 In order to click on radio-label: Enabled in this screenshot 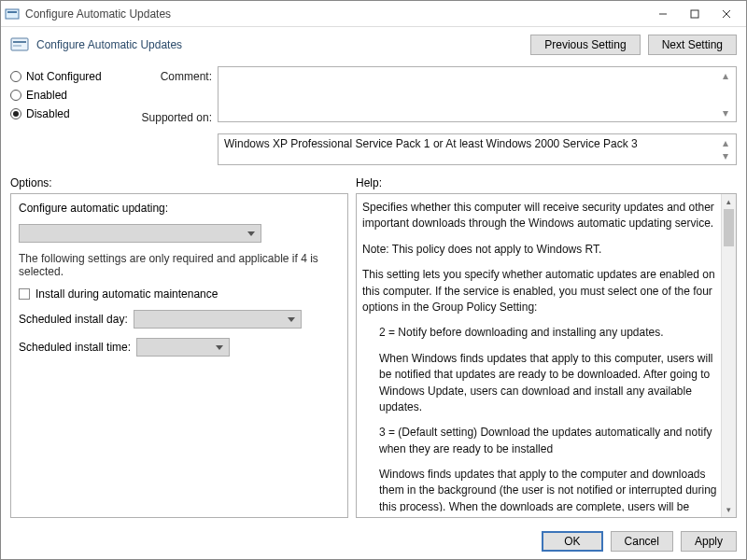, I will do `click(47, 95)`.